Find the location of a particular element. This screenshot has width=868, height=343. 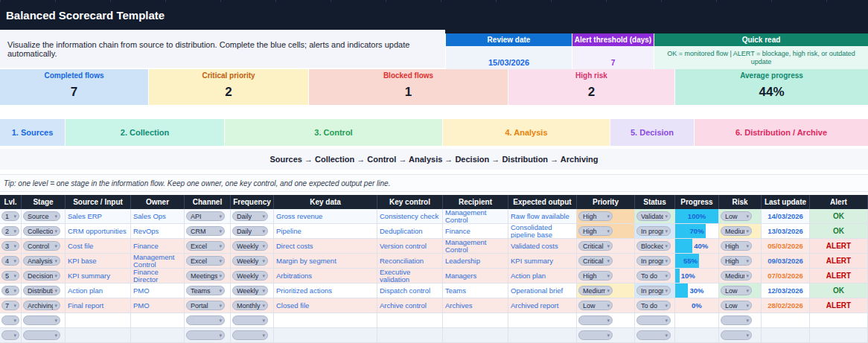

cell-key_data: Pipeline is located at coordinates (326, 231).